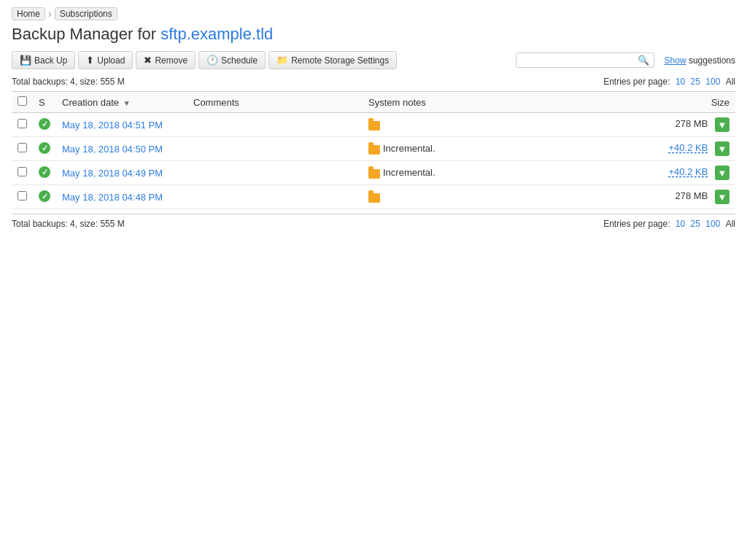 The width and height of the screenshot is (747, 560). I want to click on remove-button: ✖ Remove, so click(166, 60).